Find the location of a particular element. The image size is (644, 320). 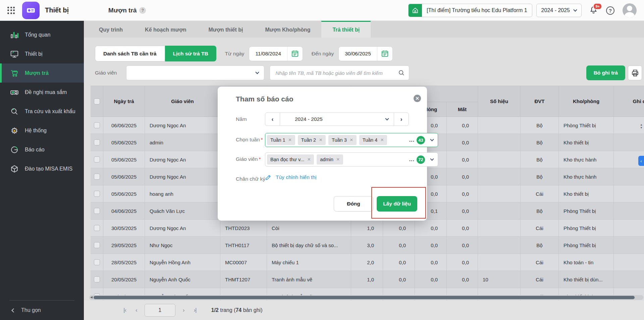

sidebar-item-tra-cứu-và-xuất-khẩu: Tra cứu và xuất khẩu is located at coordinates (42, 111).